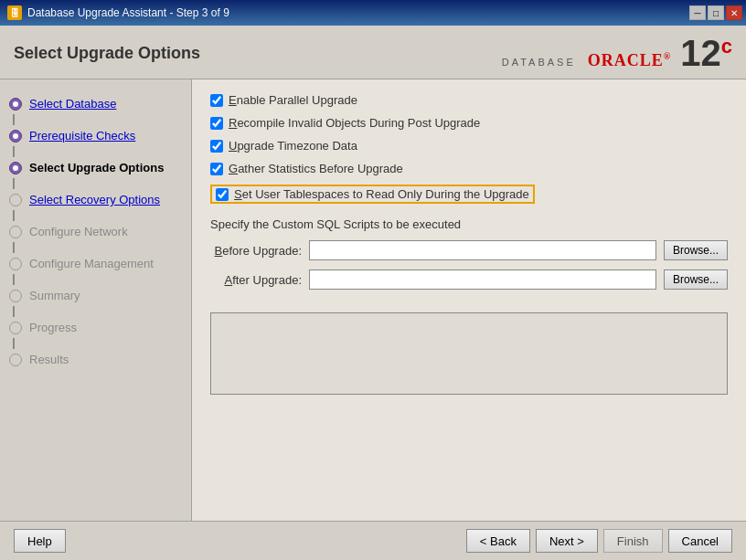 This screenshot has height=560, width=746. What do you see at coordinates (95, 135) in the screenshot?
I see `sidebar-item-prerequisite-checks: Prerequisite Checks` at bounding box center [95, 135].